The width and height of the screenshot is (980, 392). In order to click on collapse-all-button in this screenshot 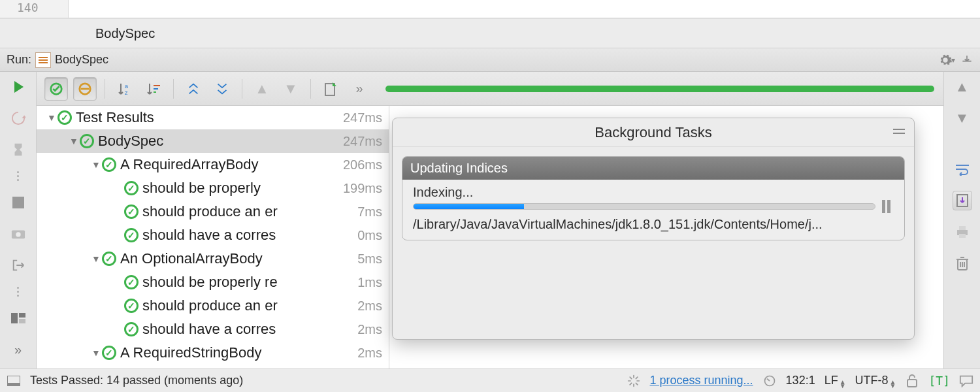, I will do `click(222, 89)`.